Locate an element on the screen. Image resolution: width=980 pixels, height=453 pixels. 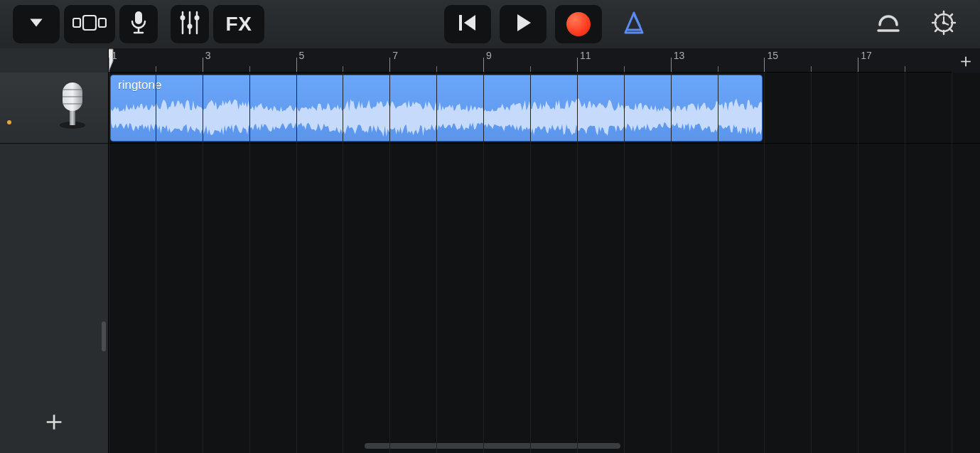
go-to-start-button is located at coordinates (468, 24).